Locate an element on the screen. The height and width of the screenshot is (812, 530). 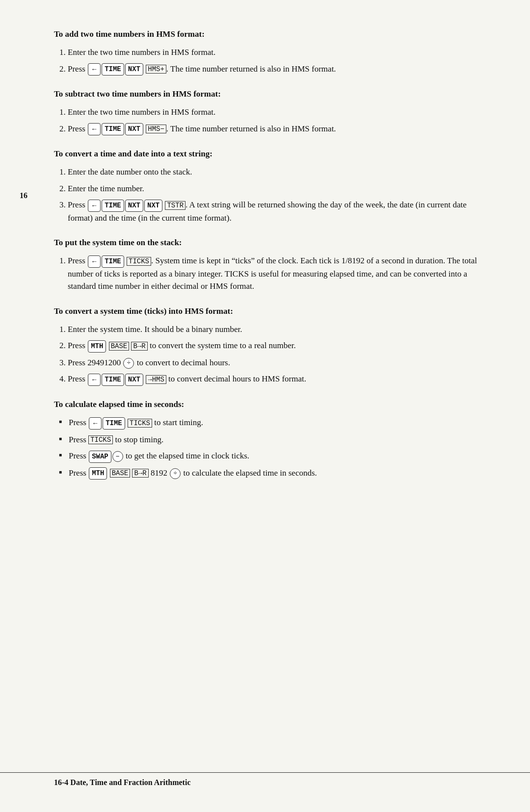
hms-plus-label: HMS+ is located at coordinates (156, 69).